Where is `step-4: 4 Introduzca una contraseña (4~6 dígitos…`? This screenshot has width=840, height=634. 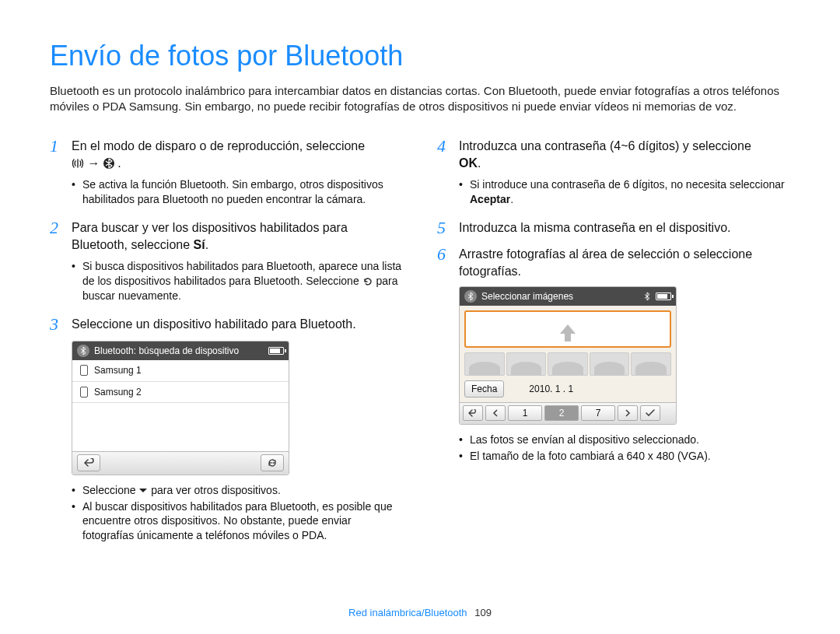 step-4: 4 Introduzca una contraseña (4~6 dígitos… is located at coordinates (614, 154).